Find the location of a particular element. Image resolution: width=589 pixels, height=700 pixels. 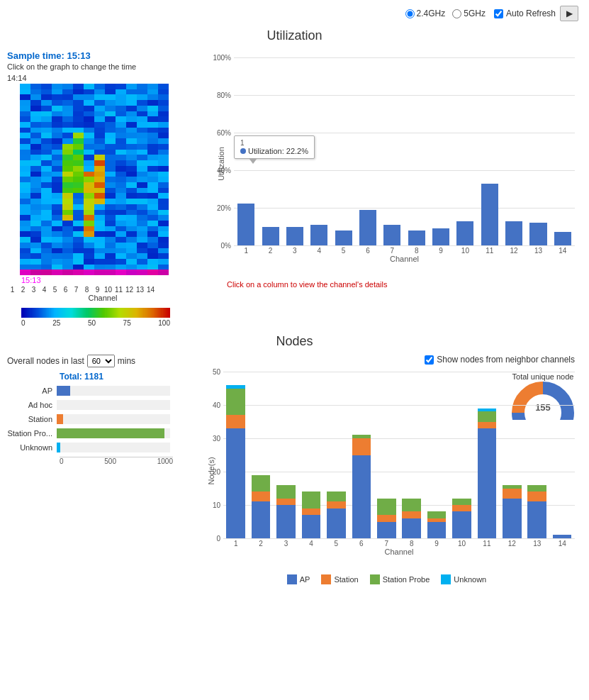

auto-refresh-checkbox is located at coordinates (499, 14).